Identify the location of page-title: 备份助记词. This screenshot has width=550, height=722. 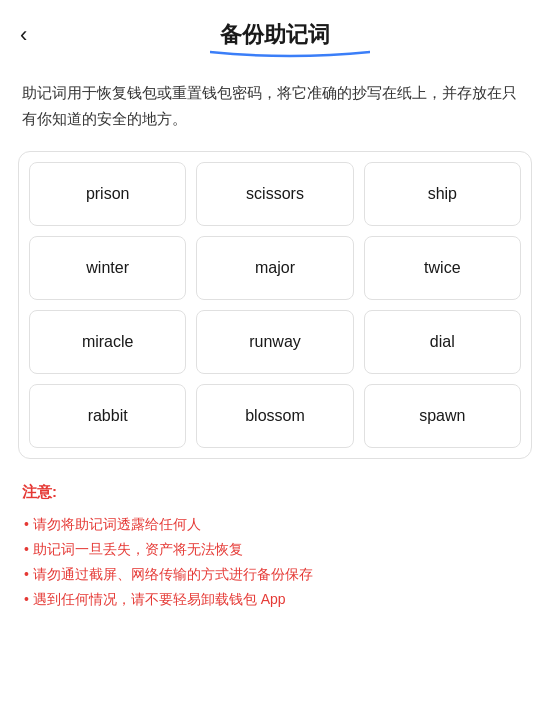
(275, 34).